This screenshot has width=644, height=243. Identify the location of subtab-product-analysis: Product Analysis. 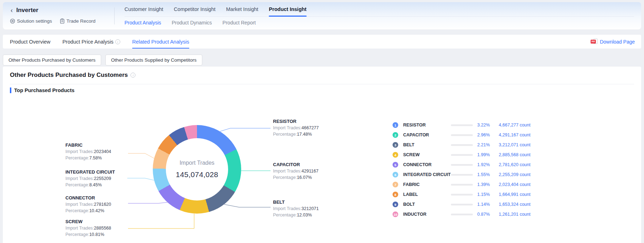
(143, 23).